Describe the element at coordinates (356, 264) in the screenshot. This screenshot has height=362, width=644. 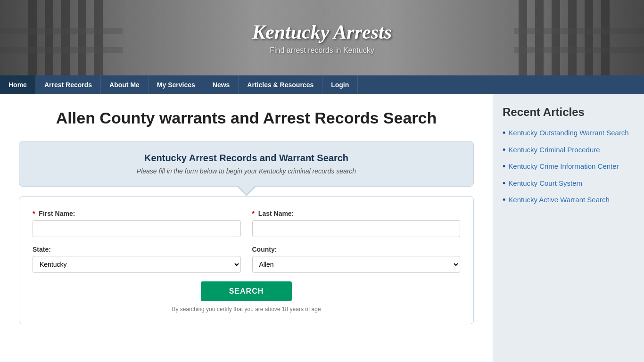
I see `county-select: Allen` at that location.